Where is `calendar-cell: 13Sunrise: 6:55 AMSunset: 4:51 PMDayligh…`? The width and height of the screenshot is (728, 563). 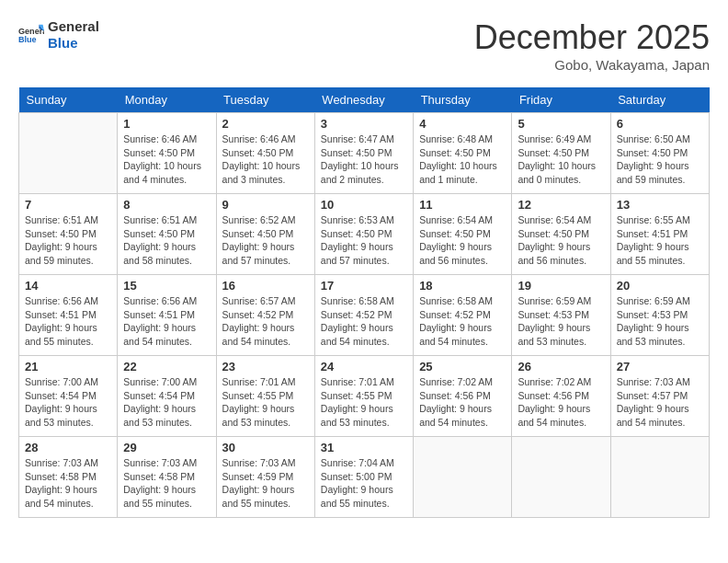
calendar-cell: 13Sunrise: 6:55 AMSunset: 4:51 PMDayligh… is located at coordinates (660, 235).